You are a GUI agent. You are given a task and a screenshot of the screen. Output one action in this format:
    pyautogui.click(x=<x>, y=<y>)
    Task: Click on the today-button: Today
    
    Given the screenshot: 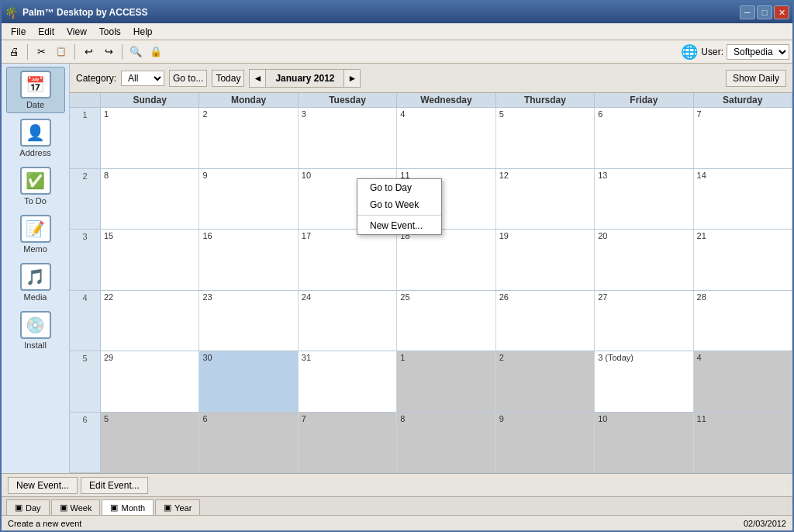 What is the action you would take?
    pyautogui.click(x=228, y=78)
    